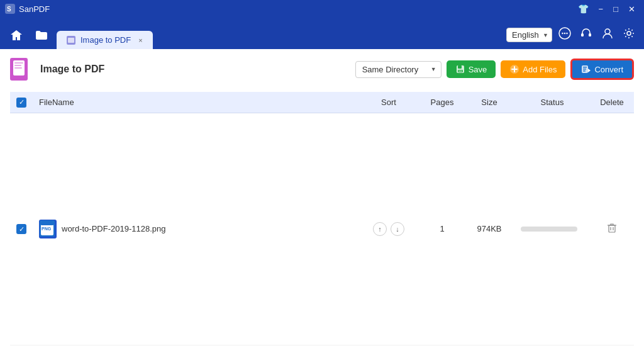 The image size is (644, 353). Describe the element at coordinates (42, 35) in the screenshot. I see `folder-button` at that location.